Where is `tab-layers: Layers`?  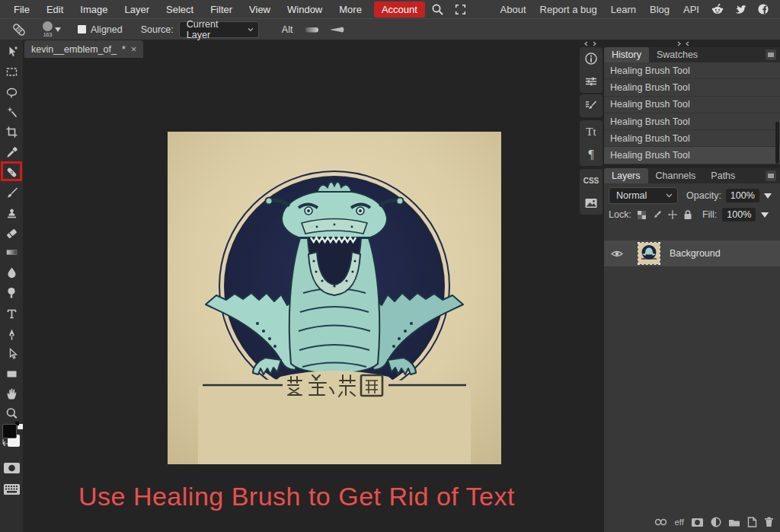
tab-layers: Layers is located at coordinates (626, 176).